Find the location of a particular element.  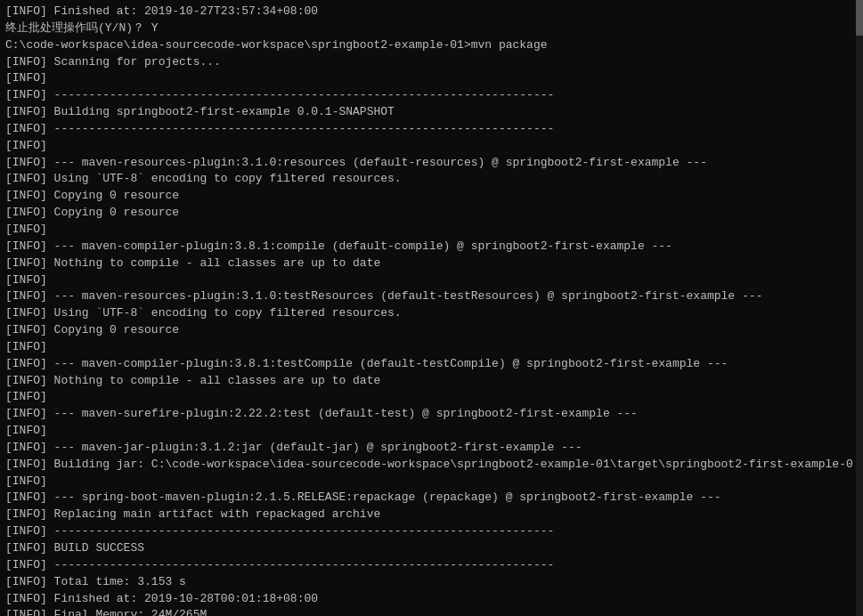

terminal-line: [INFO] --- spring-boot-maven-plugin:2.1.… is located at coordinates (431, 498).